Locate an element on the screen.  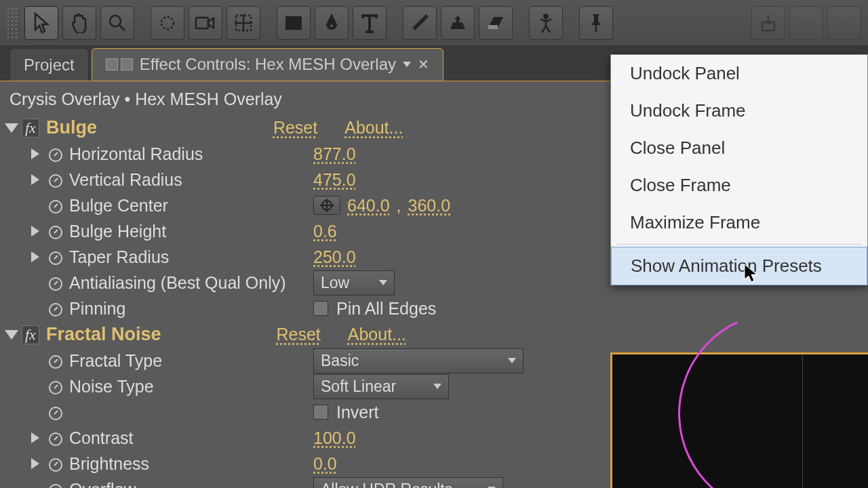
prop-value: 0.6 is located at coordinates (326, 232).